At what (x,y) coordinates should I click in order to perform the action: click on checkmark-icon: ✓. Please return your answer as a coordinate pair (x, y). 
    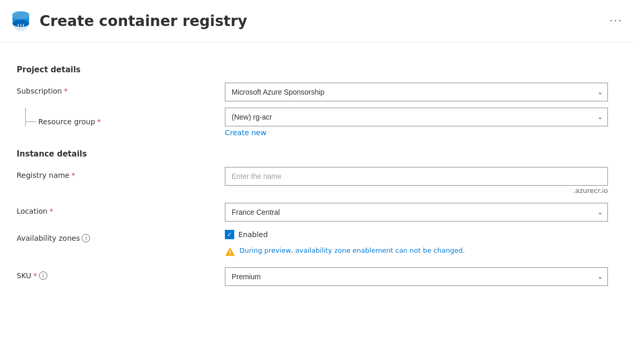
    Looking at the image, I should click on (230, 235).